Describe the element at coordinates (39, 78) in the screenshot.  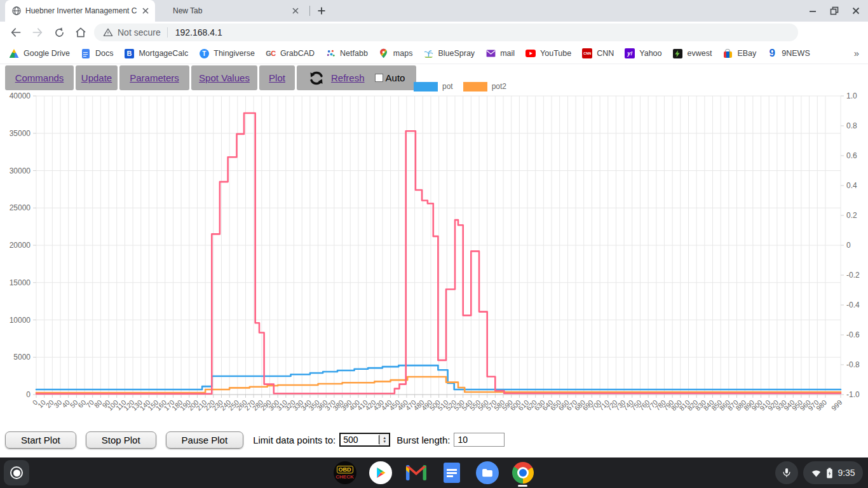
I see `toolbar-link-commands: Commands` at that location.